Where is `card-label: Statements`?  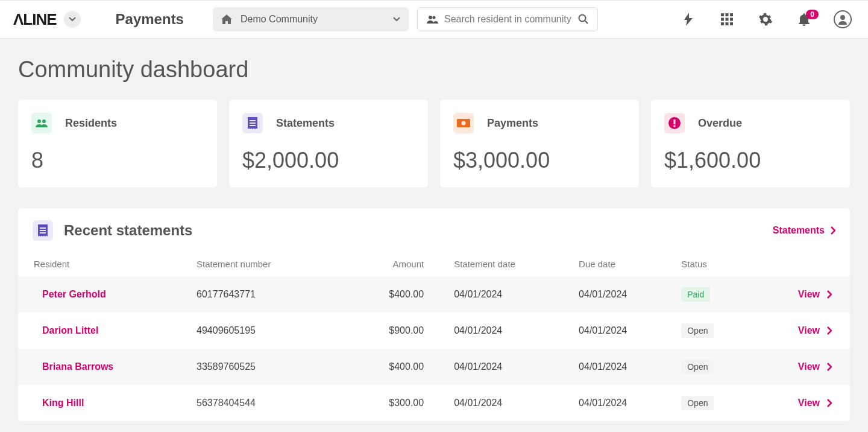
card-label: Statements is located at coordinates (305, 123).